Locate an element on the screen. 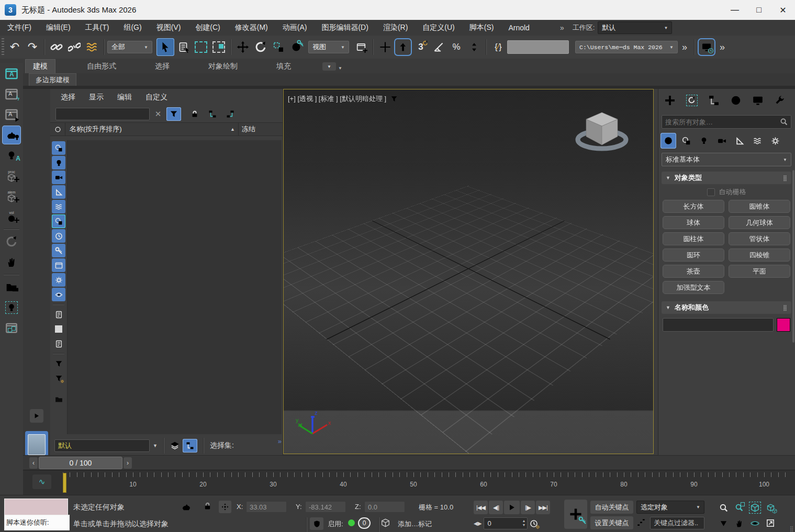  box-button: 长方体 is located at coordinates (693, 206).